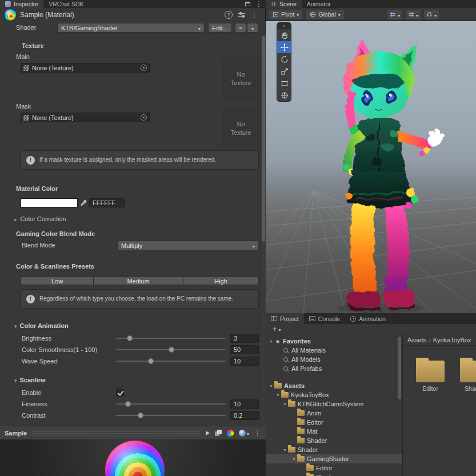 This screenshot has width=476, height=476. Describe the element at coordinates (66, 4) in the screenshot. I see `tab-vrchat-sdk: VRChat SDK` at that location.